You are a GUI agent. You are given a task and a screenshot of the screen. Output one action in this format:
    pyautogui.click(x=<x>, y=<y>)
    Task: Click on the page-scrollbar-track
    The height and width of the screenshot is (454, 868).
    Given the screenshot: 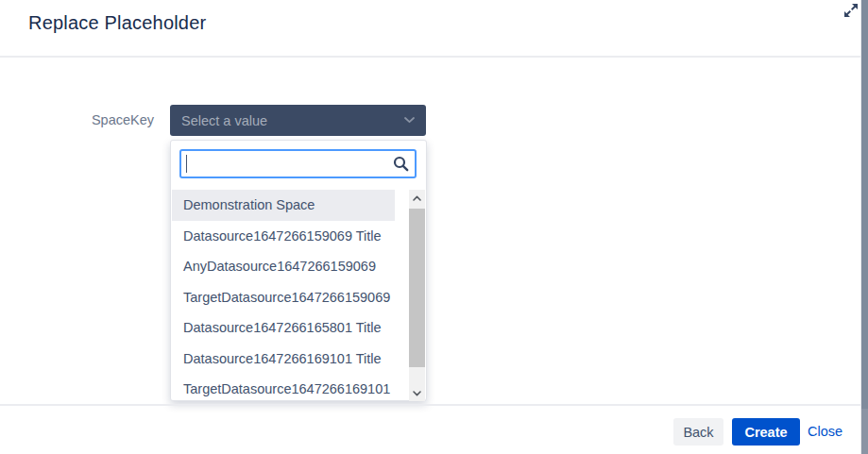 What is the action you would take?
    pyautogui.click(x=865, y=431)
    